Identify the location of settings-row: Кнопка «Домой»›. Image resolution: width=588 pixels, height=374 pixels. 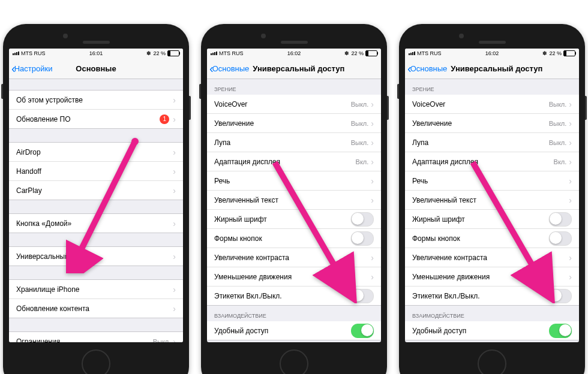
(96, 223).